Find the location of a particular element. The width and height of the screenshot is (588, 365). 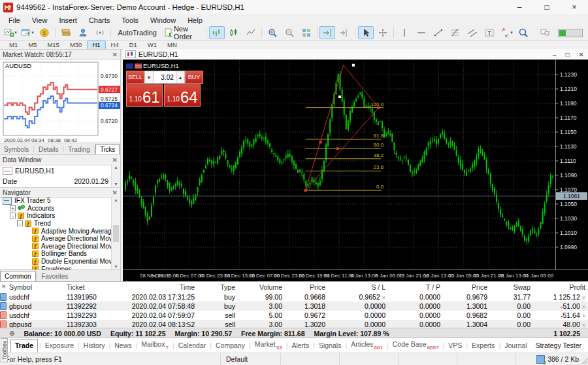

candle-chart-button is located at coordinates (234, 33).